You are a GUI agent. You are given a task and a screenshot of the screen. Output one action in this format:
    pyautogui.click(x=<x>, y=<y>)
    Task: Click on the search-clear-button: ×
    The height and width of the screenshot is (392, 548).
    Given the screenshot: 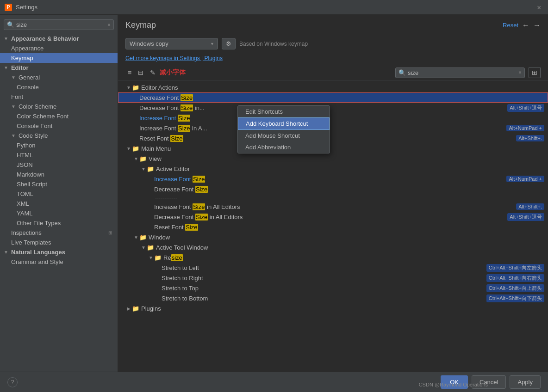 What is the action you would take?
    pyautogui.click(x=520, y=73)
    